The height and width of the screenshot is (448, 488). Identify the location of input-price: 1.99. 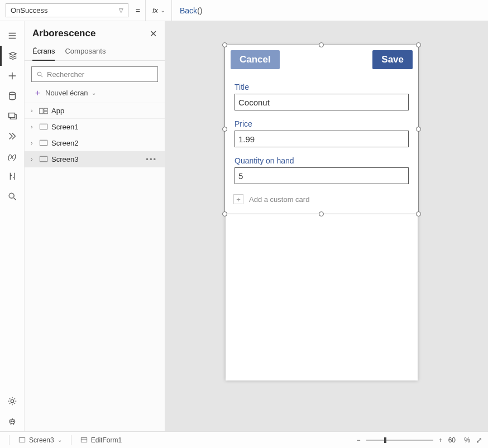
(322, 139).